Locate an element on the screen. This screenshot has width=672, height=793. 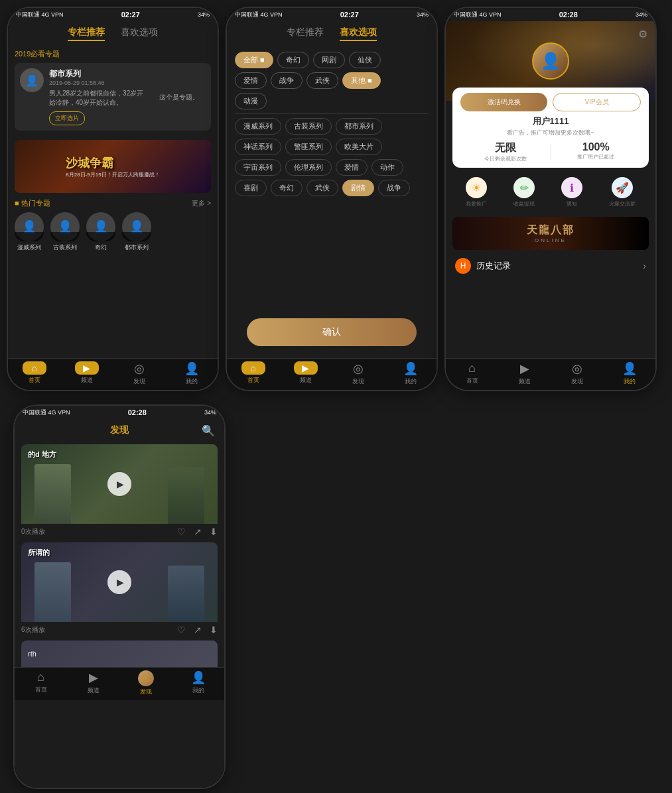
drama-thumb: 👤 is located at coordinates (32, 80).